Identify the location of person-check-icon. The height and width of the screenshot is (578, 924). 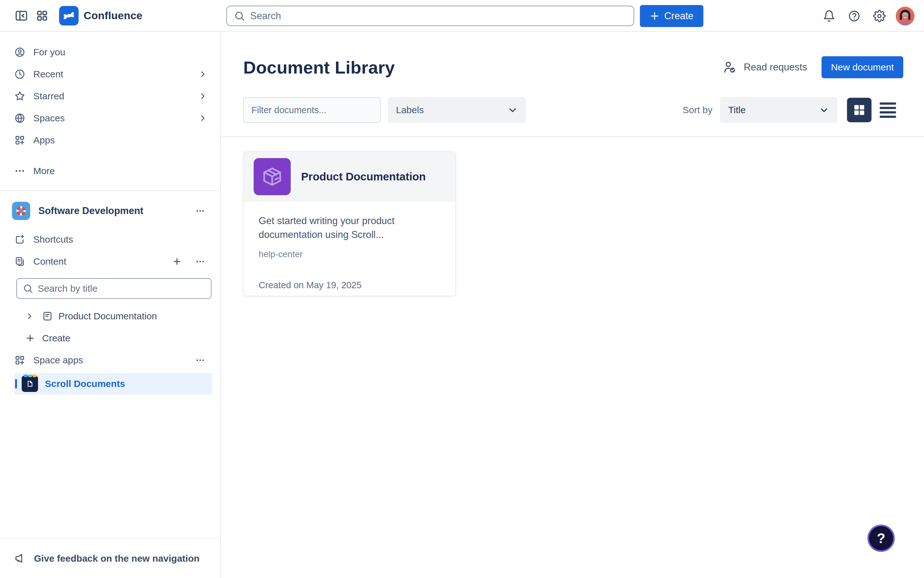
(730, 67).